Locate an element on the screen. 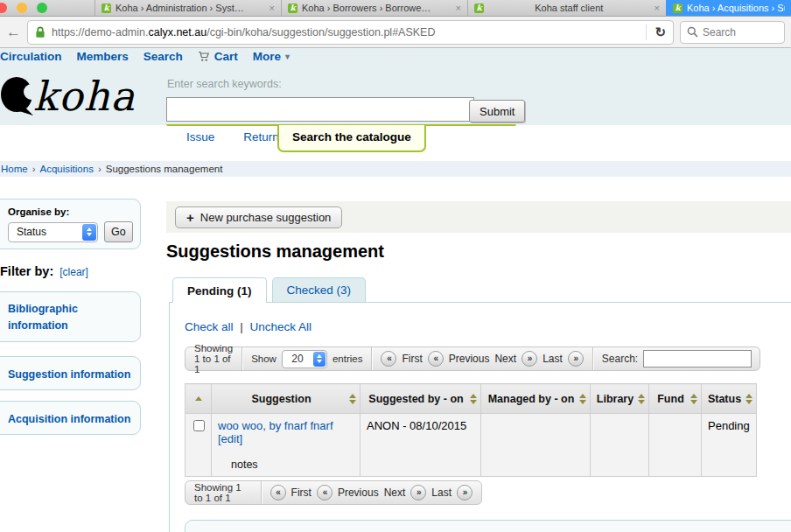  window-minimize-button is located at coordinates (22, 8).